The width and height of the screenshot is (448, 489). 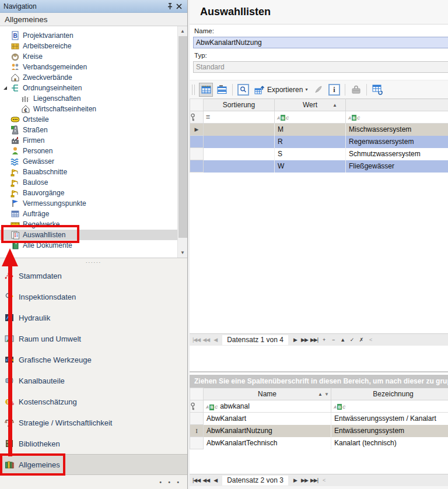 I want to click on cell-text: Schmutzwassersystem, so click(x=397, y=154).